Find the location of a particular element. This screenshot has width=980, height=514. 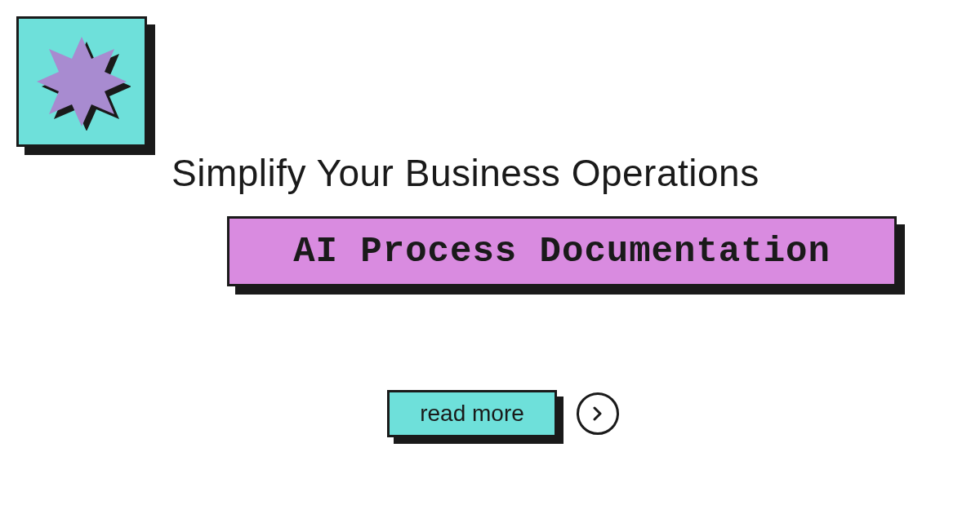

cta-container: read more is located at coordinates (503, 414).